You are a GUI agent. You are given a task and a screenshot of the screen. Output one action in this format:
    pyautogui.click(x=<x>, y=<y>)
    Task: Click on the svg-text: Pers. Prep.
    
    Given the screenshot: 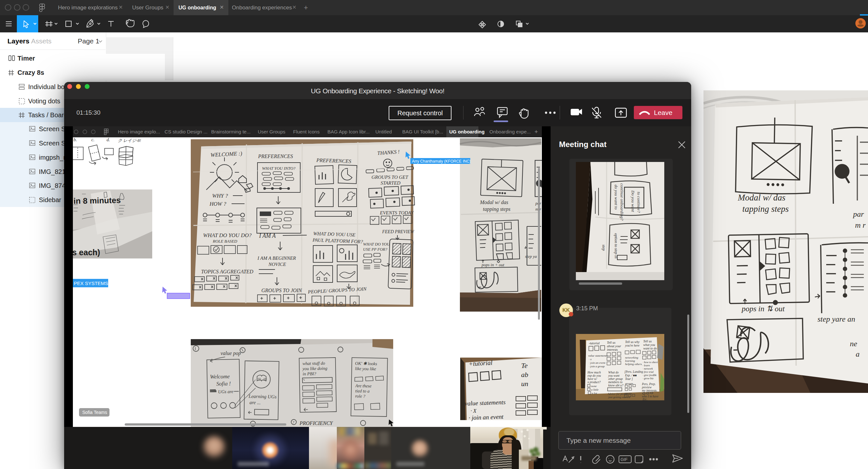 What is the action you would take?
    pyautogui.click(x=649, y=384)
    